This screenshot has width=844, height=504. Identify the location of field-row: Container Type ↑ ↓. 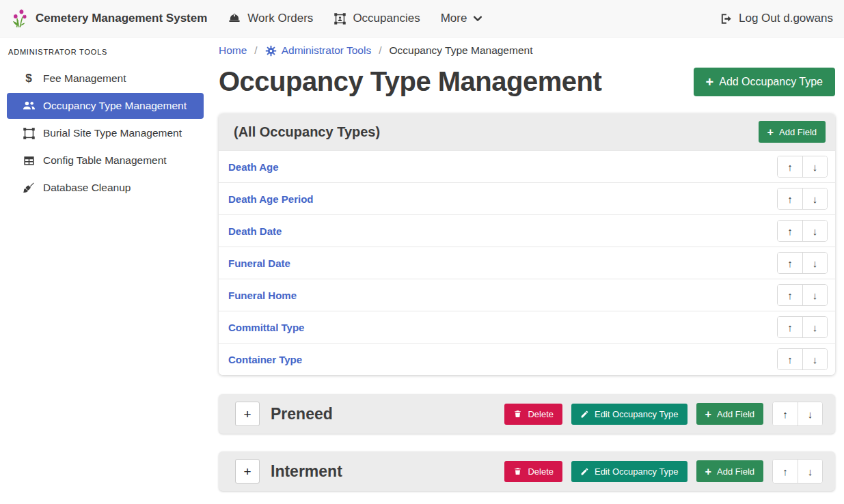
(527, 359).